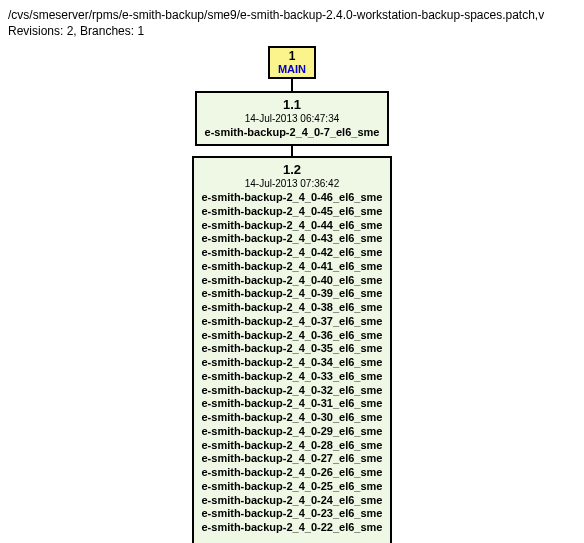 The image size is (584, 543). I want to click on revision-tag: e-smith-backup-2_4_0-40_el6_sme, so click(292, 281).